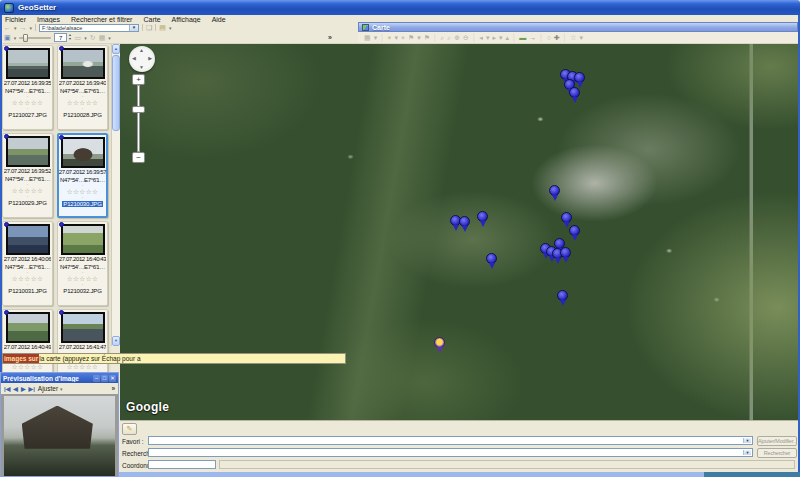  Describe the element at coordinates (70, 38) in the screenshot. I see `spinner-arrows-icon: ▲▼` at that location.